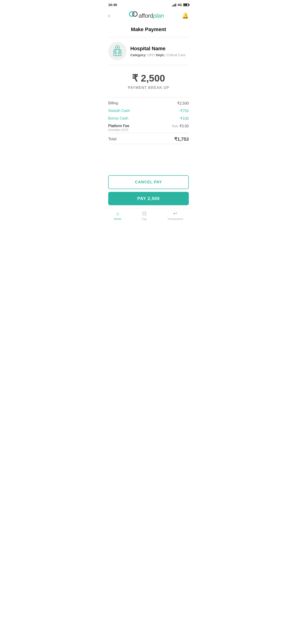  Describe the element at coordinates (119, 111) in the screenshot. I see `swasth-cash-label: Swasth Cash` at that location.